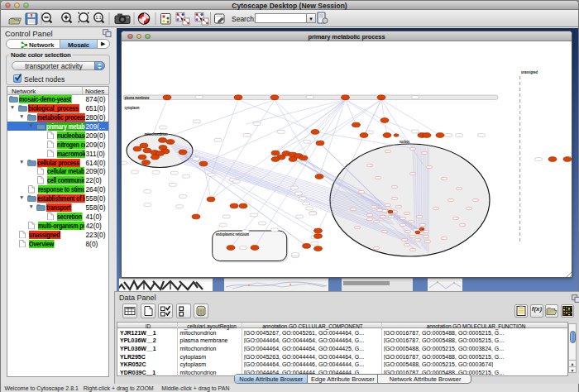  Describe the element at coordinates (404, 142) in the screenshot. I see `svg-text: nucleus` at that location.